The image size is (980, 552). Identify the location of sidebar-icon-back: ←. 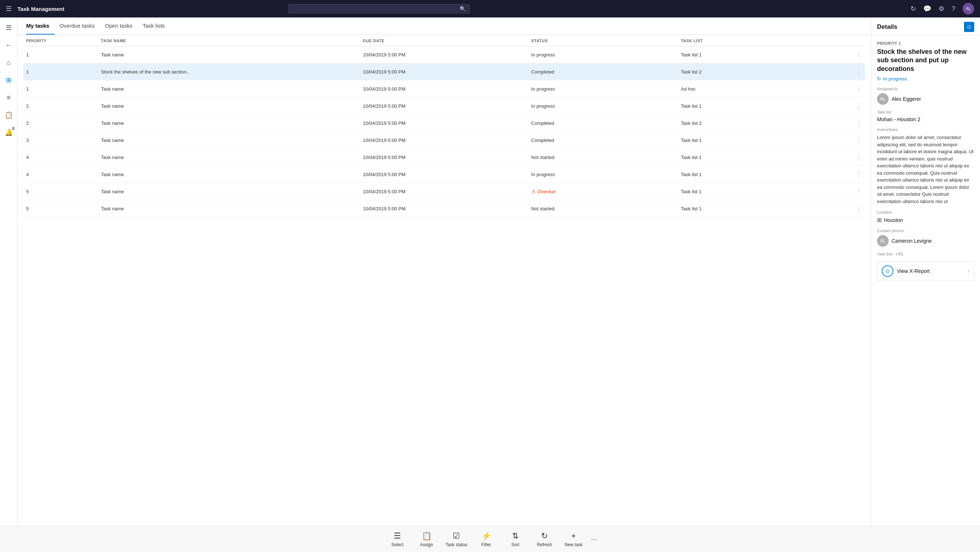
(9, 45).